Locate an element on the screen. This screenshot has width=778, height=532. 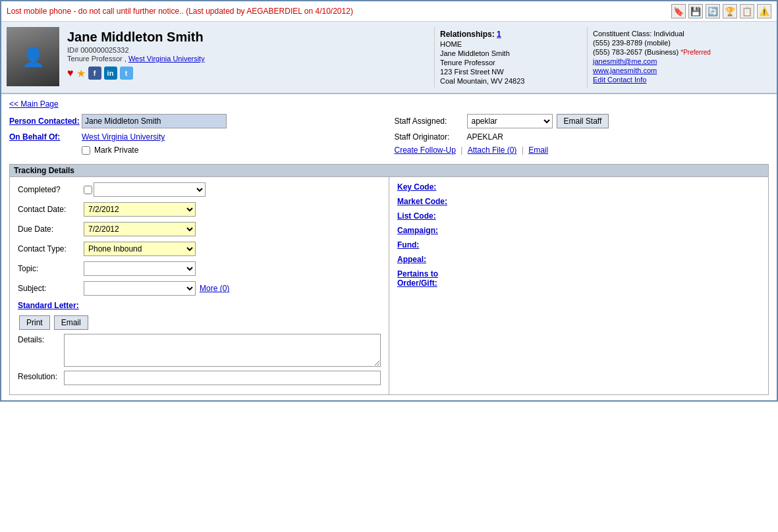
toolbar-icons: 🔖 💾 🔄 🏆 📋 ⚠️ is located at coordinates (721, 11).